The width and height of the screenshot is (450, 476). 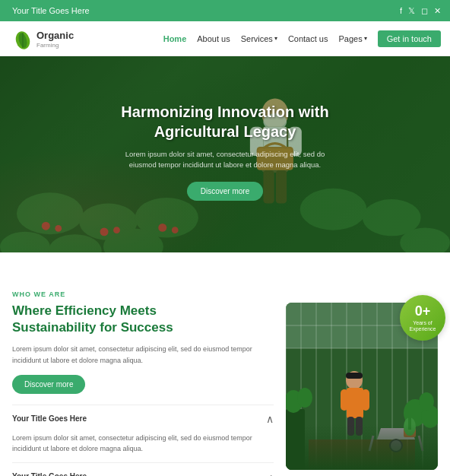 What do you see at coordinates (213, 39) in the screenshot?
I see `nav-about: About us` at bounding box center [213, 39].